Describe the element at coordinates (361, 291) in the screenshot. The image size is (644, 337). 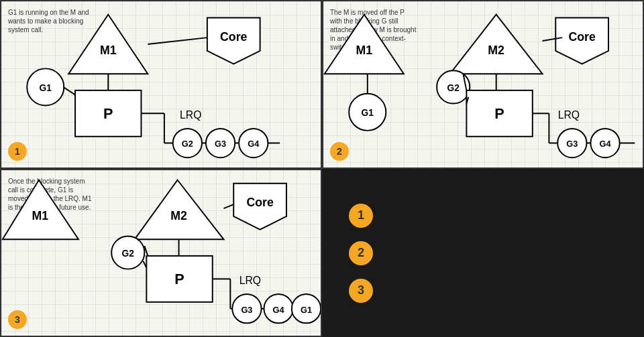
I see `right-badge-circle-3: 3` at that location.